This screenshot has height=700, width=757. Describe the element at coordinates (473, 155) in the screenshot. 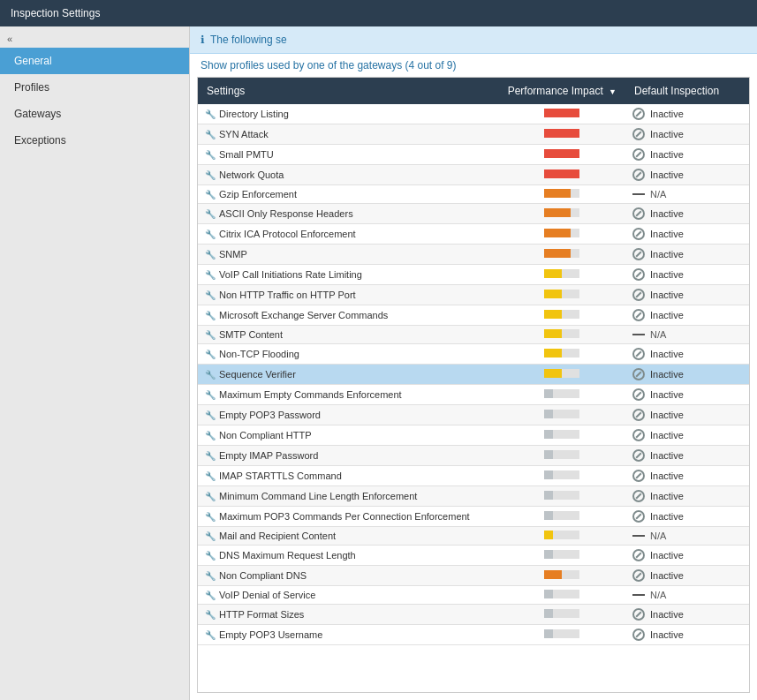

I see `table-row: 🔧Small PMTUInactive` at that location.